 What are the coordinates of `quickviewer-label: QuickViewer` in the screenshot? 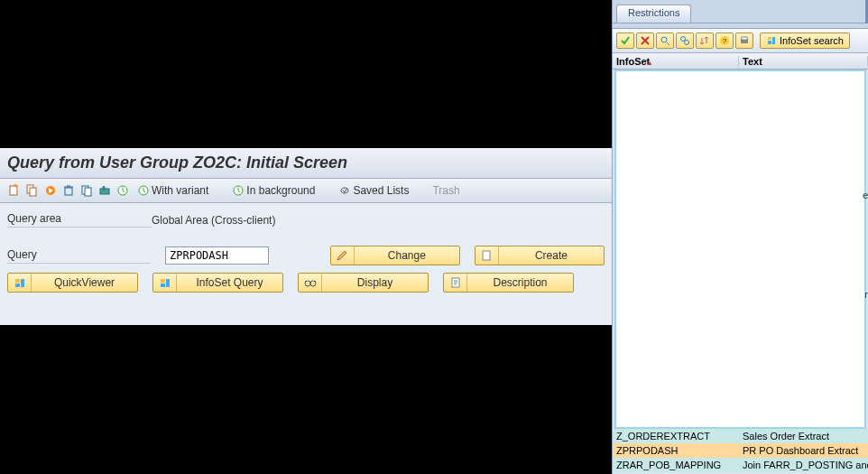 It's located at (85, 283).